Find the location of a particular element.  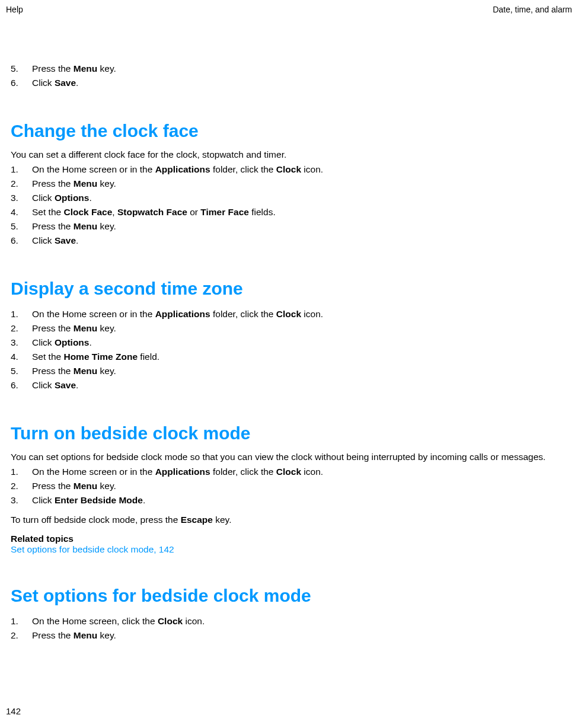

heading-turn-on-bedside-clock-mode: Turn on bedside clock mode is located at coordinates (292, 433).